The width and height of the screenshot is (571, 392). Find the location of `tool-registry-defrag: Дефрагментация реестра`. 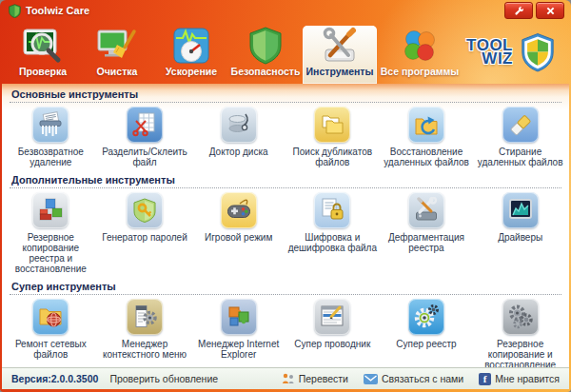

tool-registry-defrag: Дефрагментация реестра is located at coordinates (426, 233).